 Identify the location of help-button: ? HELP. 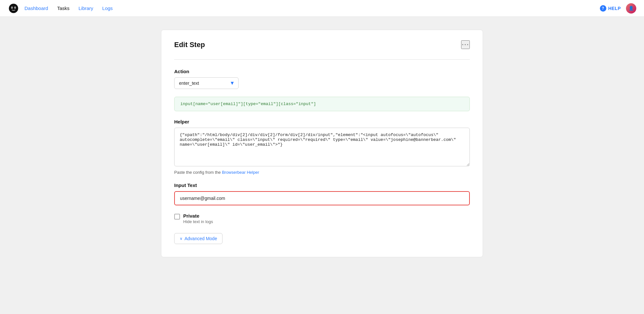
(611, 8).